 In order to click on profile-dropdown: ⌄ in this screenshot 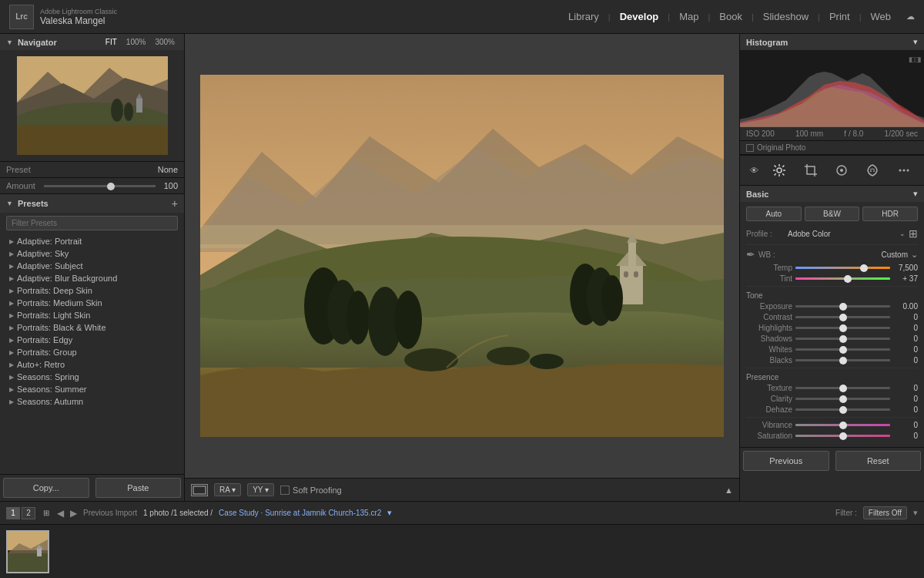, I will do `click(902, 234)`.